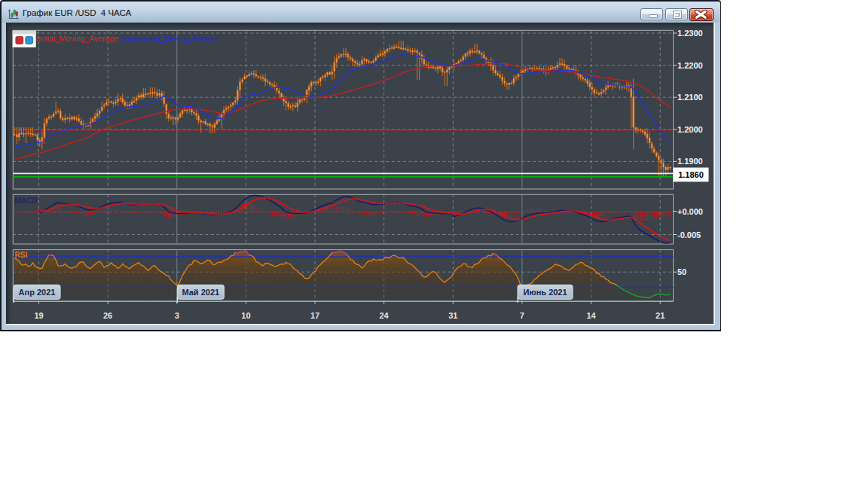 The width and height of the screenshot is (868, 488). What do you see at coordinates (689, 235) in the screenshot?
I see `svg-text: -0.005` at bounding box center [689, 235].